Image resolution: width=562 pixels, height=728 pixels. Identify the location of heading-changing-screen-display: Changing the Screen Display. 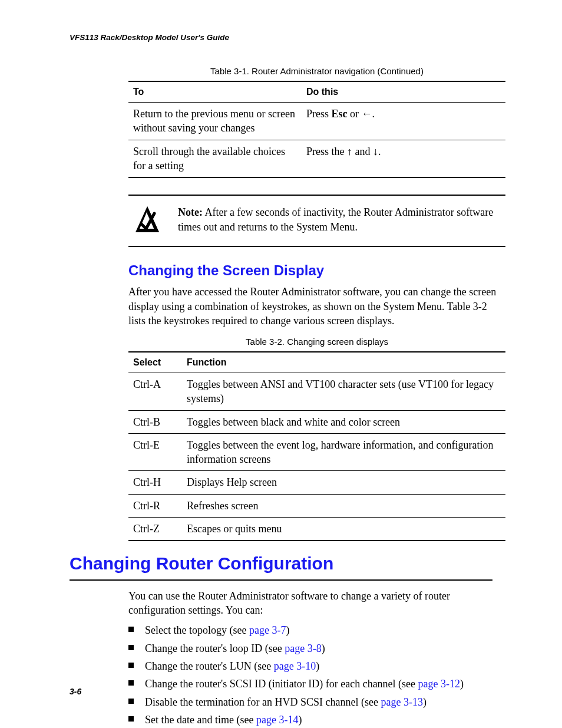
(310, 271).